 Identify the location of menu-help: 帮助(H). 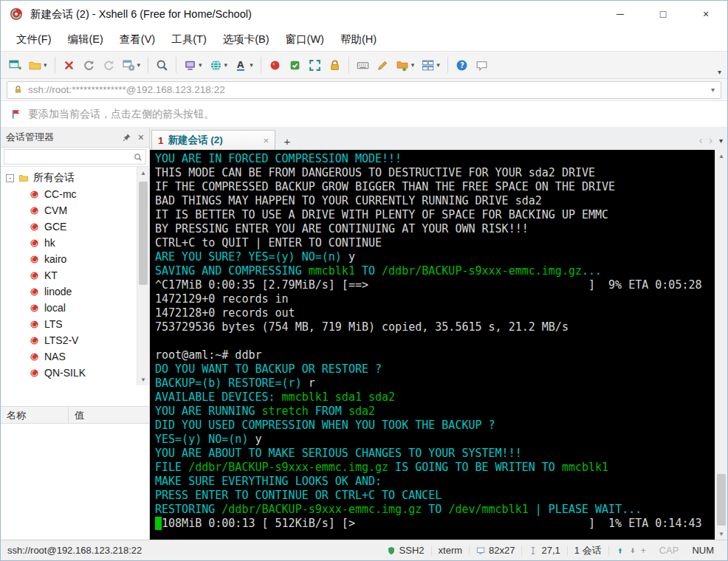
(359, 40).